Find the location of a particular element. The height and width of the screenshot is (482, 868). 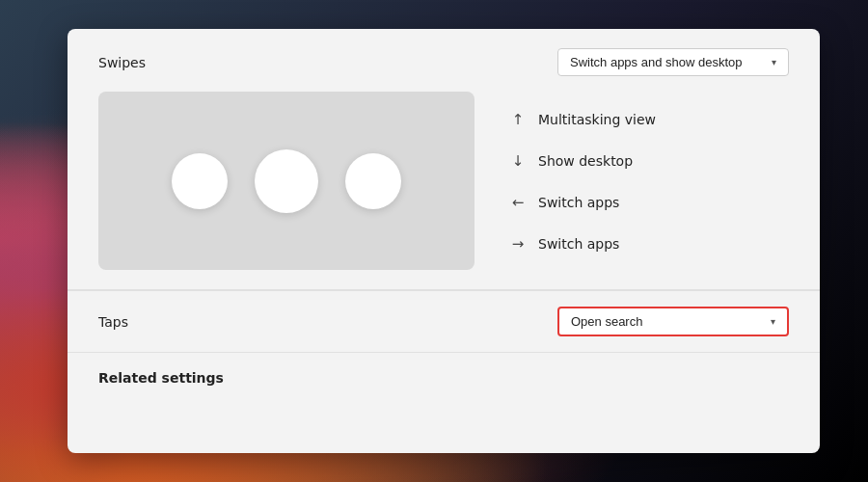

taps-label: Taps is located at coordinates (114, 322).